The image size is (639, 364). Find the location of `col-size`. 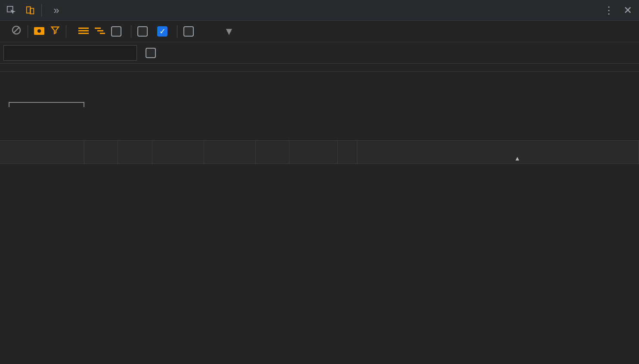

col-size is located at coordinates (313, 152).